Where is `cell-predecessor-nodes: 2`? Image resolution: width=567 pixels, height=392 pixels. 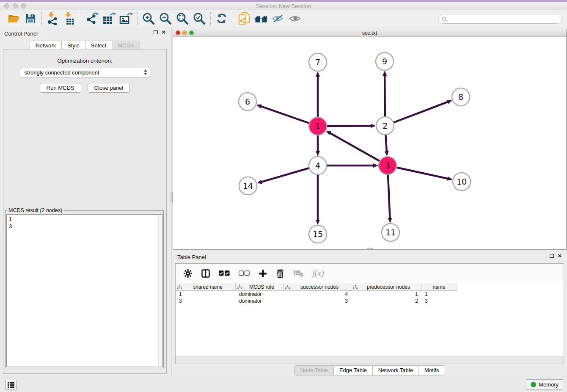 cell-predecessor-nodes: 2 is located at coordinates (386, 301).